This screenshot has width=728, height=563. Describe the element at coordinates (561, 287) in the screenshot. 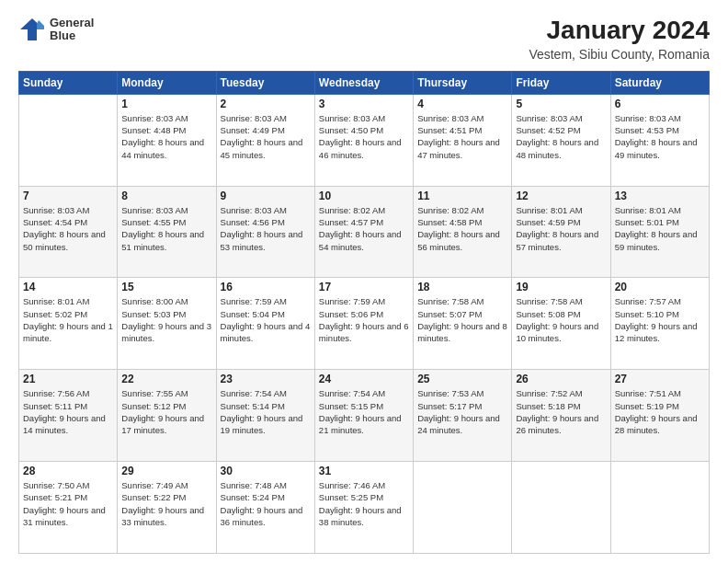

I see `day-number: 19` at that location.